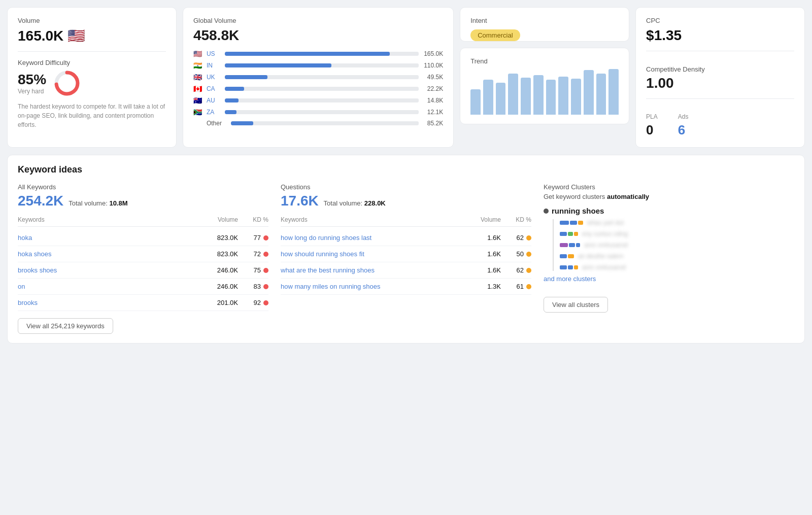 This screenshot has height=515, width=812. Describe the element at coordinates (143, 270) in the screenshot. I see `all-kw-rows: hoka 823.0K 77 hoka shoes 823.0K 72 broo…` at that location.